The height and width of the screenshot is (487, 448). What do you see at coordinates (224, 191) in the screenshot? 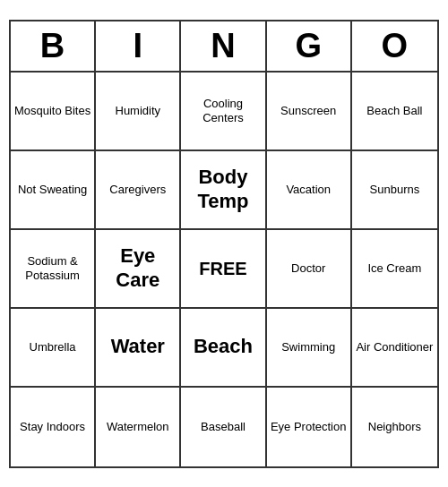
I see `bingo-cell-7: Body Temp` at bounding box center [224, 191].